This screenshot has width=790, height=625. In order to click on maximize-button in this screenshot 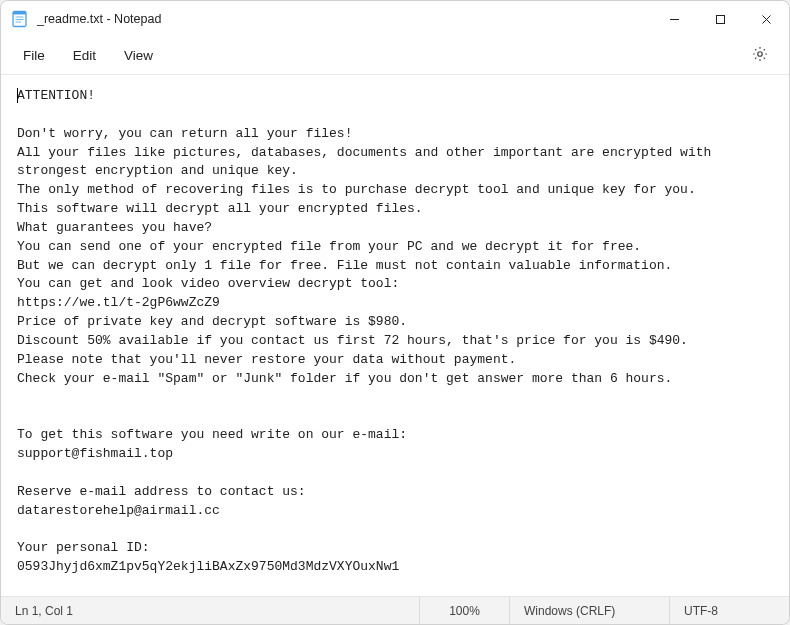, I will do `click(720, 19)`.